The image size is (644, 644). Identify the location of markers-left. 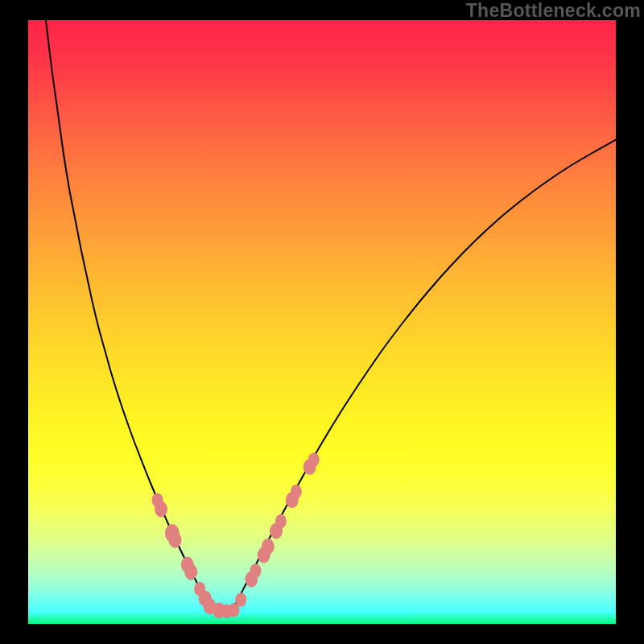
(196, 556).